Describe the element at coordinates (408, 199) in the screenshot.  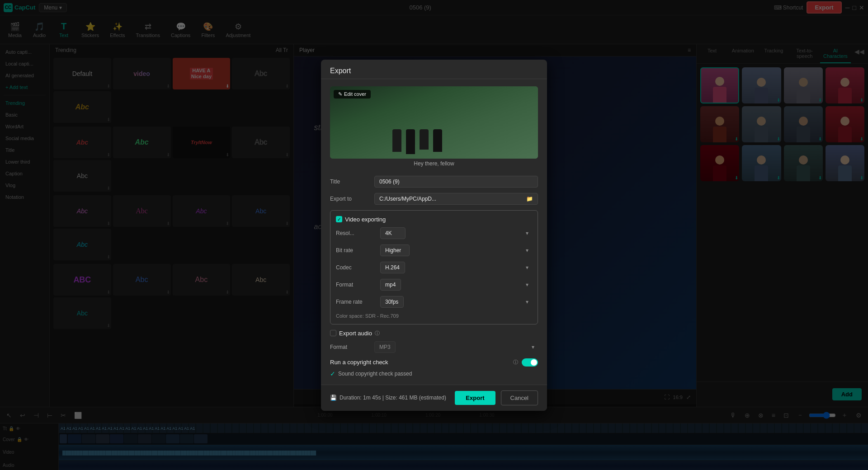
I see `export-path-text: C:/Users/MyPC/AppD...` at that location.